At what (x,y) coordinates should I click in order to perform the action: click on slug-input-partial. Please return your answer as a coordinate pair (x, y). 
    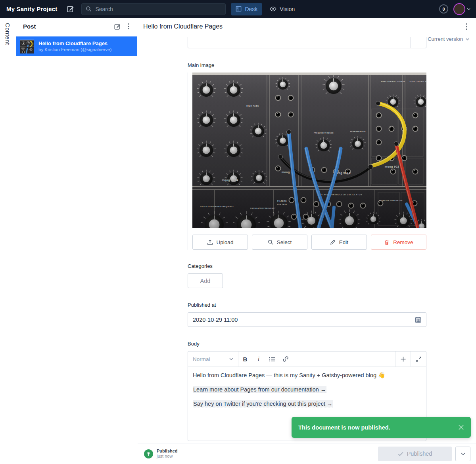
    Looking at the image, I should click on (307, 43).